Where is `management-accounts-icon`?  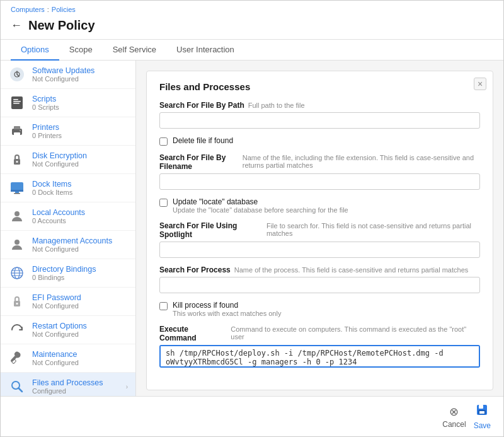
management-accounts-icon is located at coordinates (17, 245).